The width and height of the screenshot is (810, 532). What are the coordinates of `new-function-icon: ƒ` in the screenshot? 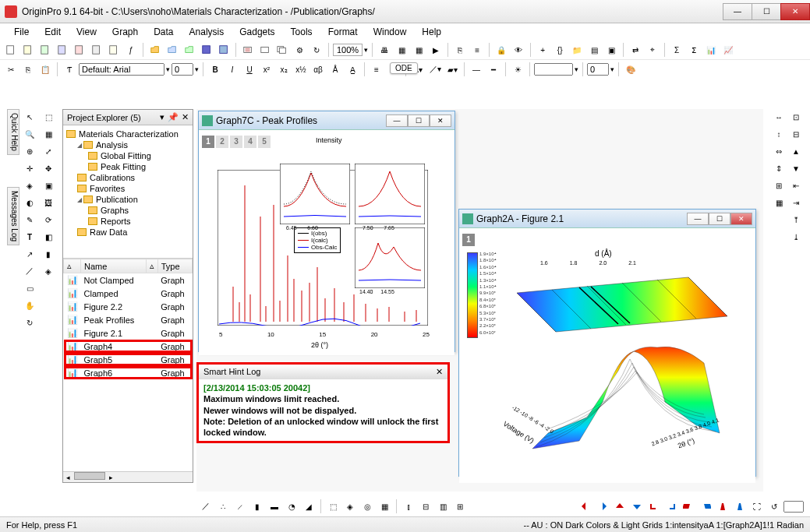 It's located at (131, 50).